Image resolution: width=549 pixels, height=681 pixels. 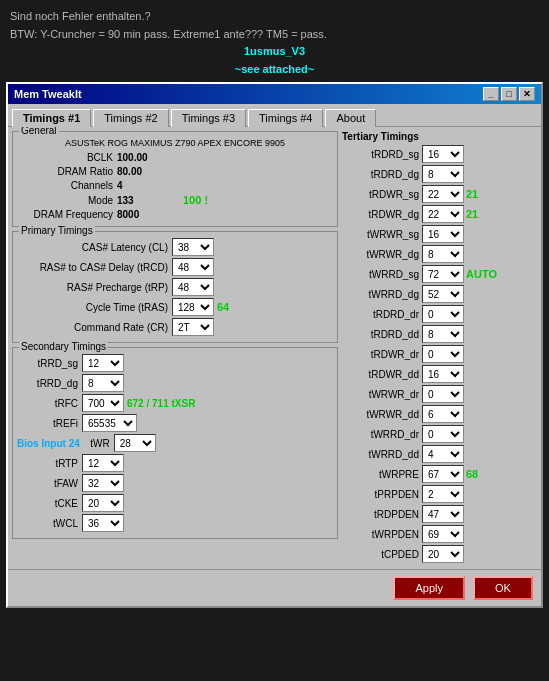 What do you see at coordinates (440, 354) in the screenshot?
I see `trdwr-dr-row: tRDWR_dr 0` at bounding box center [440, 354].